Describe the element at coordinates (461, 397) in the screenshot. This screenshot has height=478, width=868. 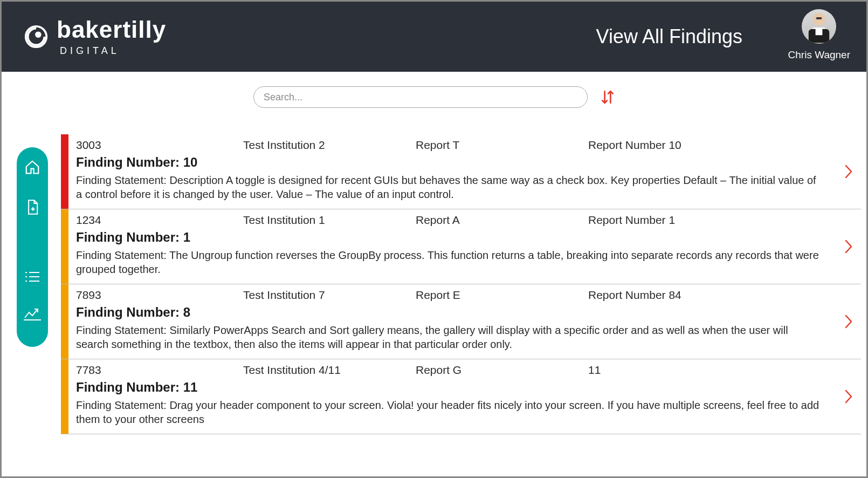
I see `finding-row: 7783Test Institution 4/11Report G11Findi…` at that location.